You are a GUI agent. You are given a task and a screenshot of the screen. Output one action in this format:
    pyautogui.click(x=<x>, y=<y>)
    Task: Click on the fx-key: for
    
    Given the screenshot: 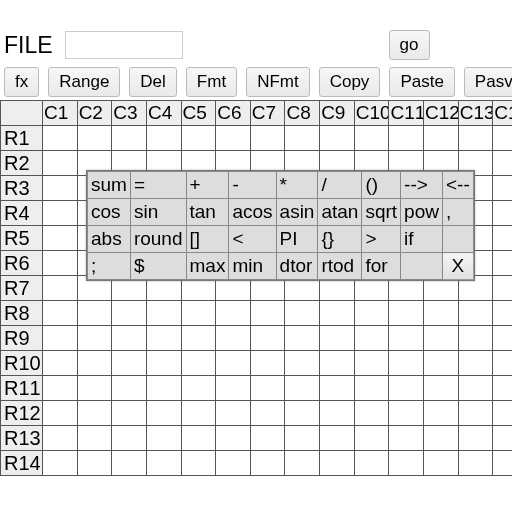 What is the action you would take?
    pyautogui.click(x=382, y=266)
    